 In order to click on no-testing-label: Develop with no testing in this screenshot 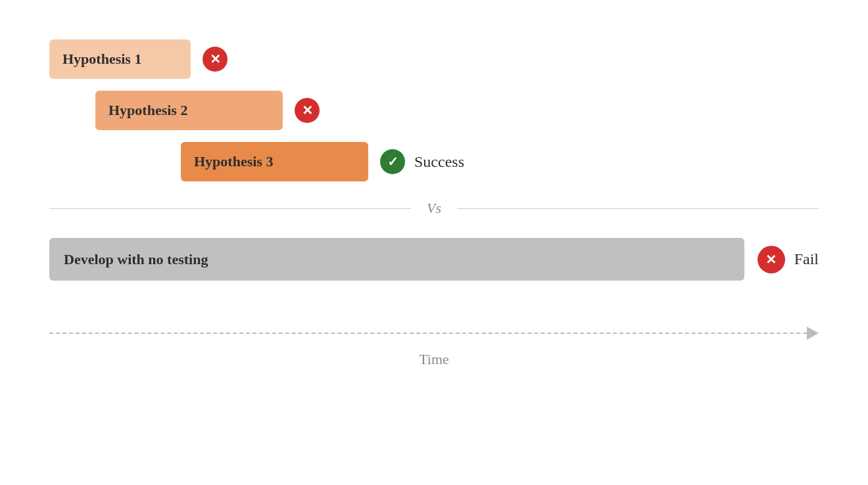, I will do `click(135, 260)`.